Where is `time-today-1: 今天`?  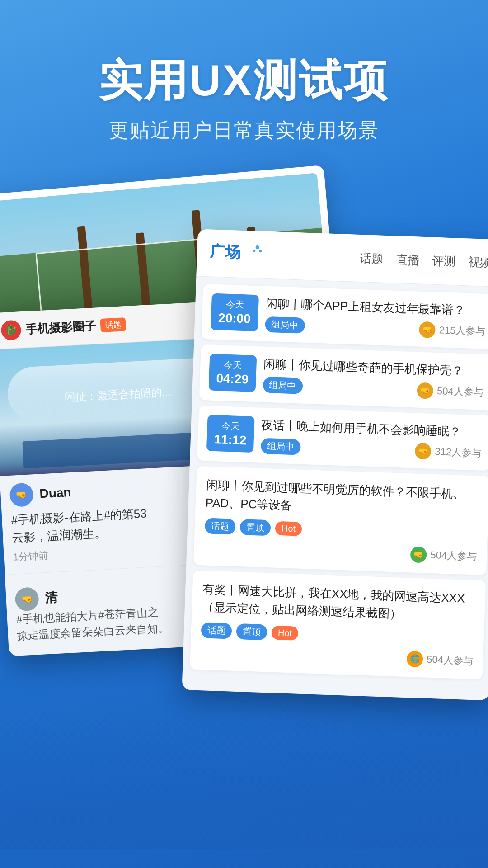
time-today-1: 今天 is located at coordinates (235, 305).